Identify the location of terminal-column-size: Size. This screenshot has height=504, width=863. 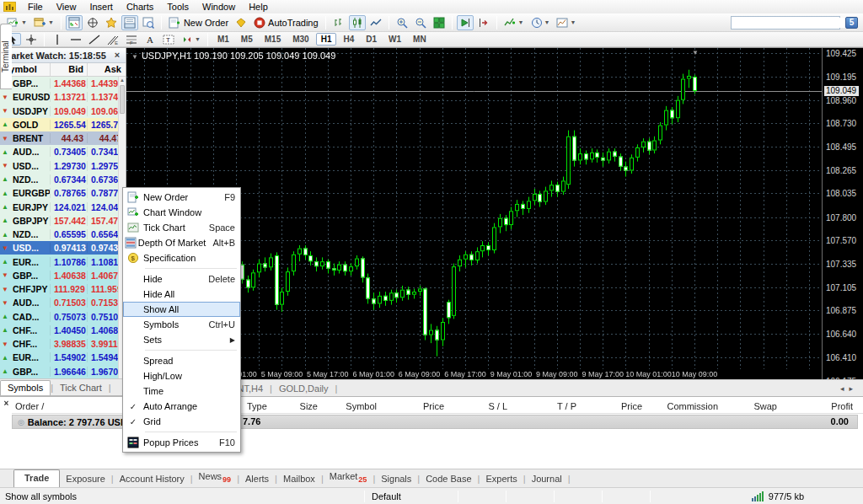
(301, 406).